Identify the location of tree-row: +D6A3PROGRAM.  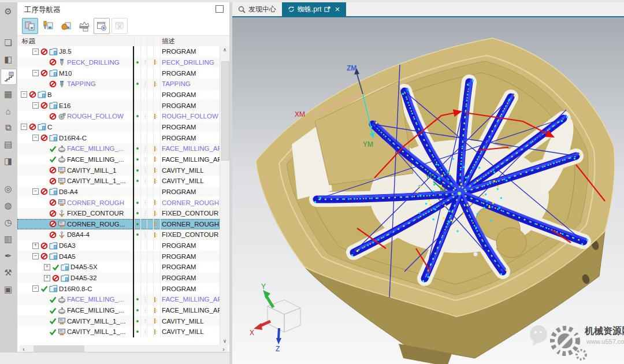
(118, 246).